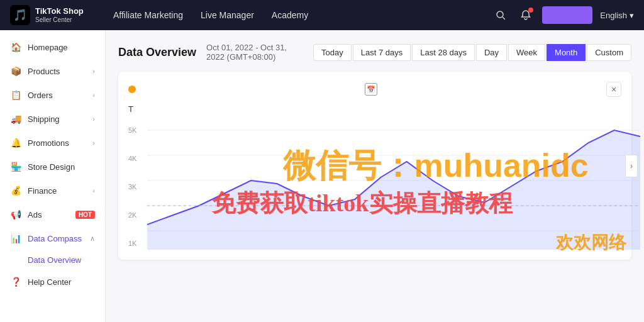 The image size is (644, 322). I want to click on filter-buttons: Today Last 7 days Last 28 days Day Week …, so click(472, 53).